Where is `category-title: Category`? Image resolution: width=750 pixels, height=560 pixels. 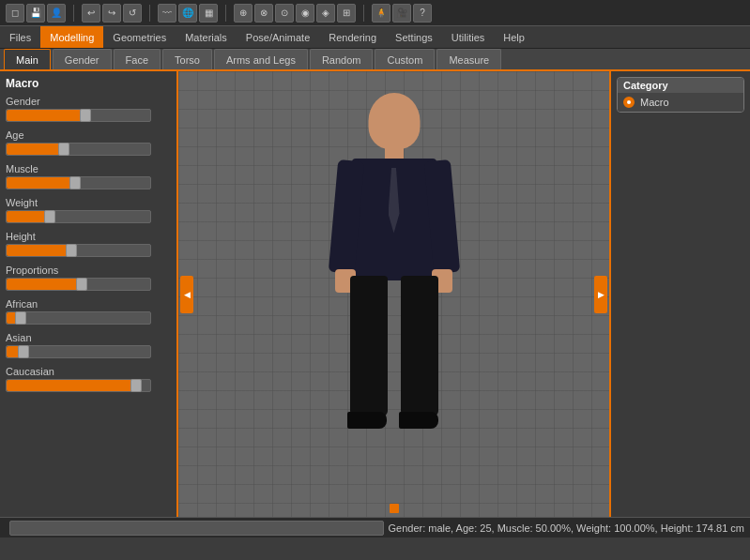
category-title: Category is located at coordinates (681, 85).